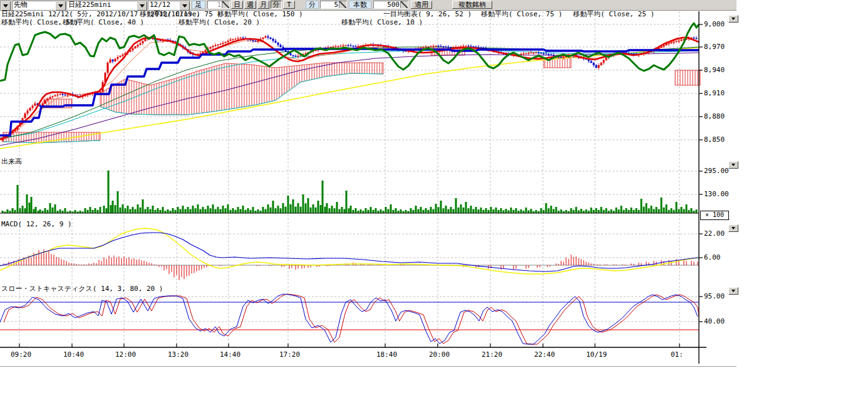 This screenshot has height=400, width=868. What do you see at coordinates (219, 23) in the screenshot?
I see `legend-item: 移動平均( Close, 20 )` at bounding box center [219, 23].